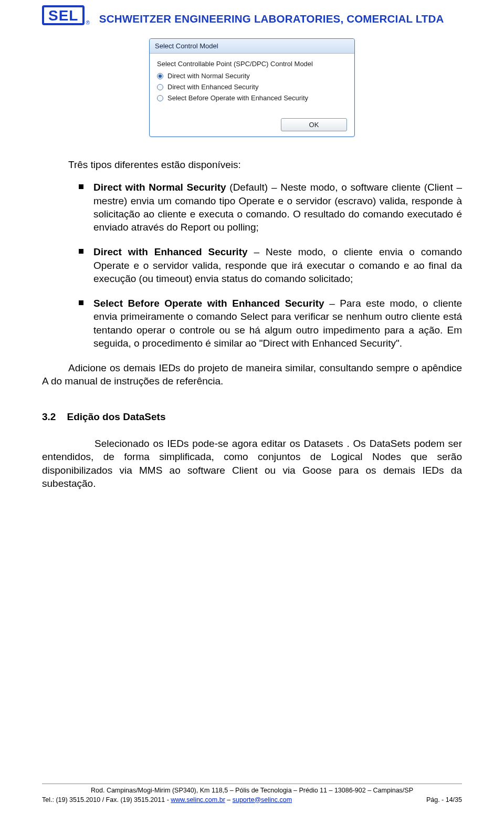  Describe the element at coordinates (209, 76) in the screenshot. I see `radio-label: Direct with Normal Security` at that location.